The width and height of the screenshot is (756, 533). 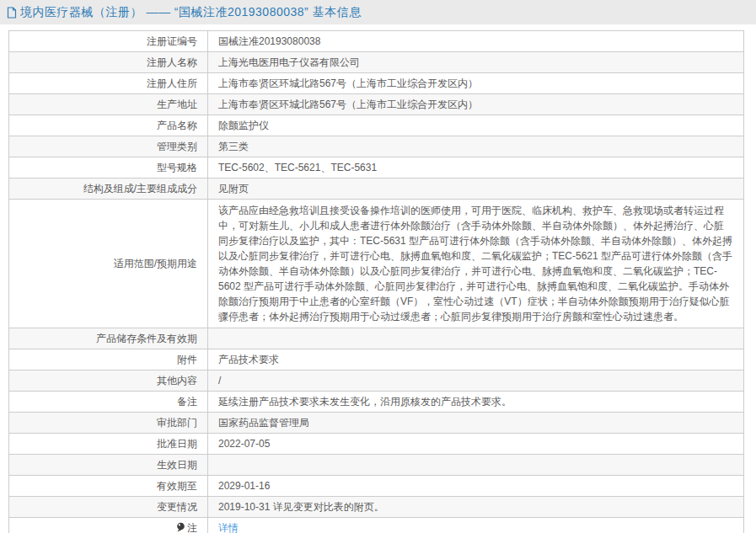 What do you see at coordinates (233, 147) in the screenshot?
I see `row-value: 第三类` at bounding box center [233, 147].